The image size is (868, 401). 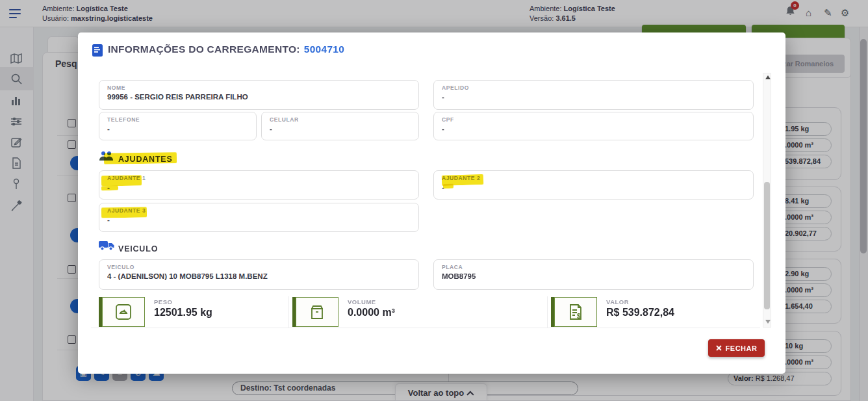 What do you see at coordinates (641, 308) in the screenshot?
I see `stat-valor: VALOR R$ 539.872,84` at bounding box center [641, 308].